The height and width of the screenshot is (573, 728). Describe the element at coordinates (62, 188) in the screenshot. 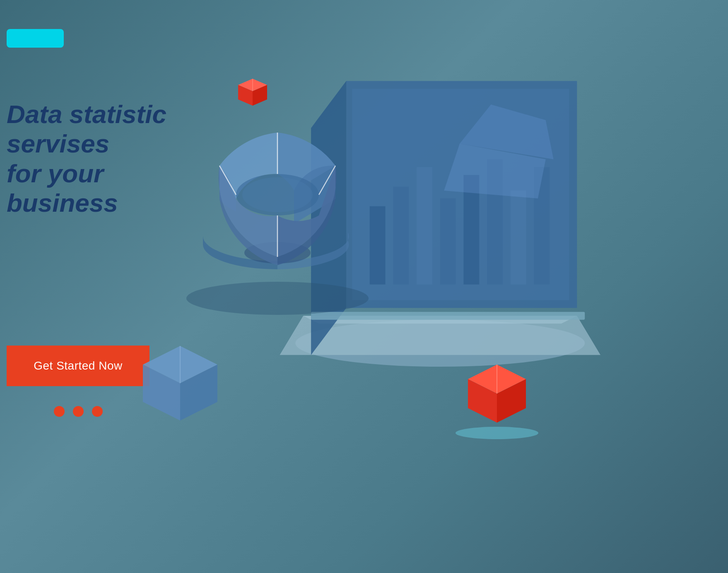

I see `headline-line2: for your business` at that location.